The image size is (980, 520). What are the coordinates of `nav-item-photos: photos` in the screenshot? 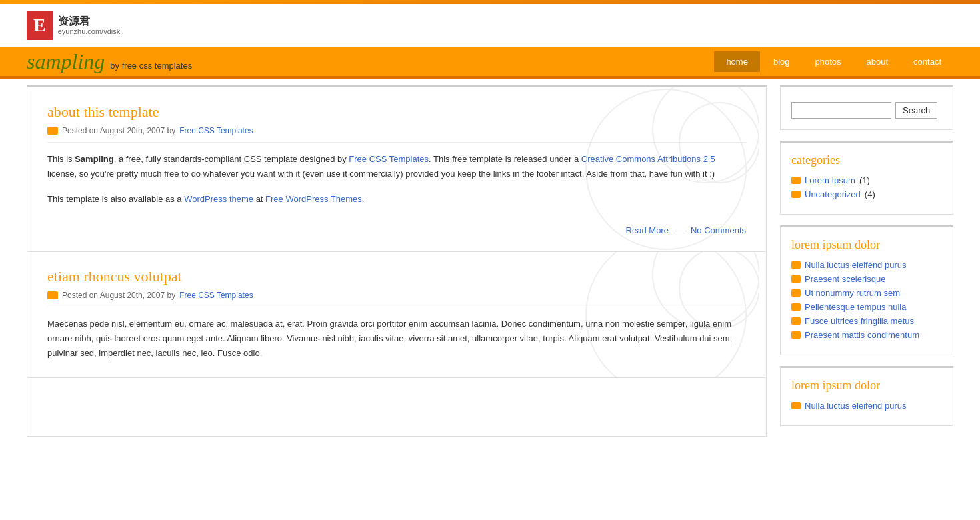 It's located at (828, 61).